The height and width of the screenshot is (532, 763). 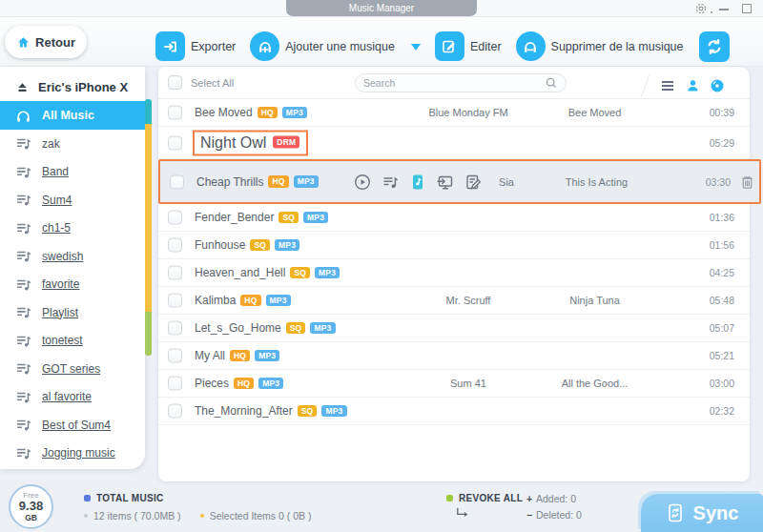 What do you see at coordinates (554, 507) in the screenshot?
I see `sync-changes-block: +Added: 0 −Deleted: 0` at bounding box center [554, 507].